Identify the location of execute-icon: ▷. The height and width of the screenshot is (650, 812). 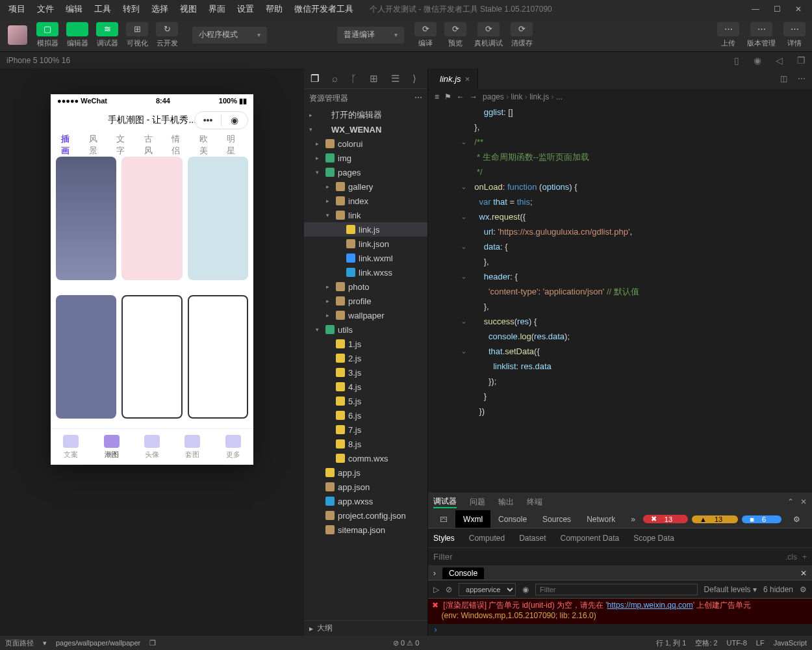
(437, 590).